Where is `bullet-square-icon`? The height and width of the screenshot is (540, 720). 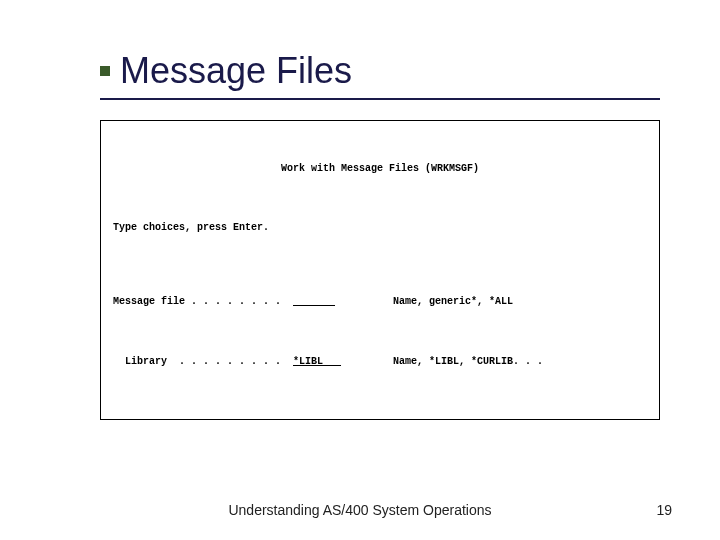
bullet-square-icon is located at coordinates (105, 71).